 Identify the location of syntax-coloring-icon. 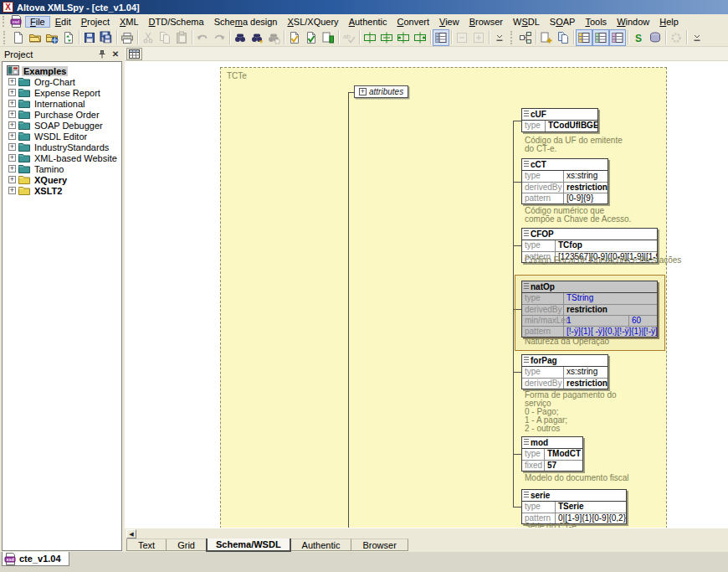
(420, 38).